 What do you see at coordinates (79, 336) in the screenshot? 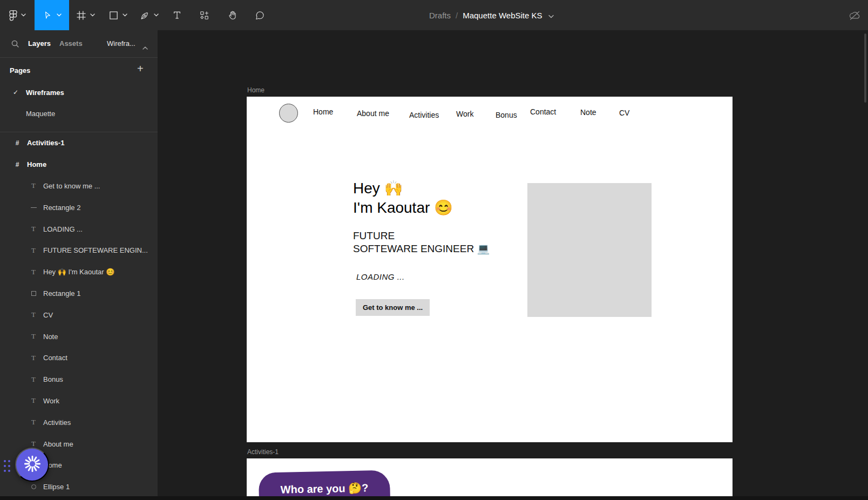
I see `layer-row-note: T Note` at bounding box center [79, 336].